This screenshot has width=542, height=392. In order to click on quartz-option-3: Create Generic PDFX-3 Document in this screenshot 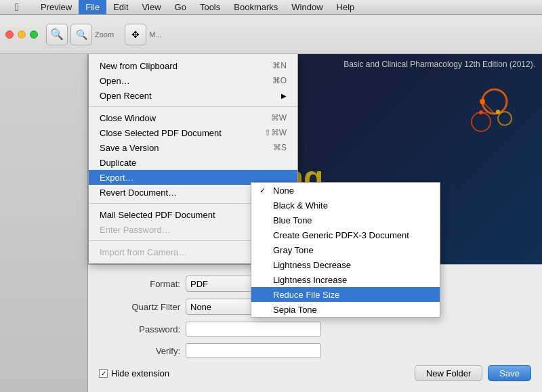, I will do `click(346, 235)`.